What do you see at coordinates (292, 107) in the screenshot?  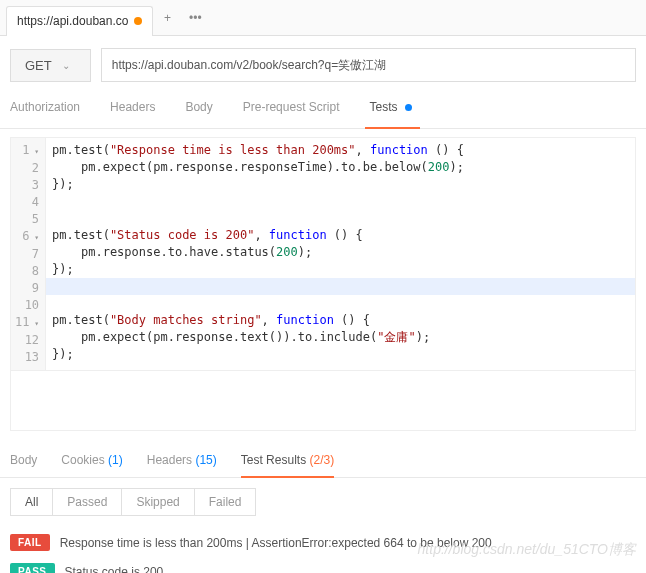 I see `tab-prerequest: Pre-request Script` at bounding box center [292, 107].